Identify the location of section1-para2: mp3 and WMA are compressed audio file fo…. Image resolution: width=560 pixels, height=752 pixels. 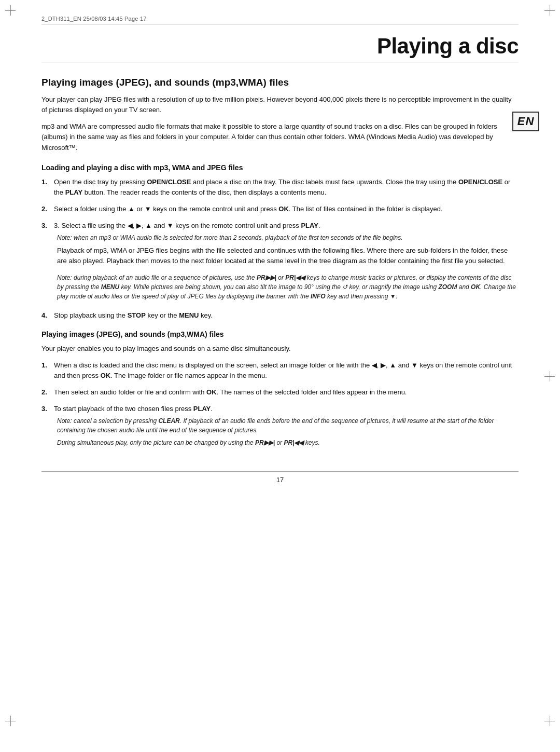
(280, 137).